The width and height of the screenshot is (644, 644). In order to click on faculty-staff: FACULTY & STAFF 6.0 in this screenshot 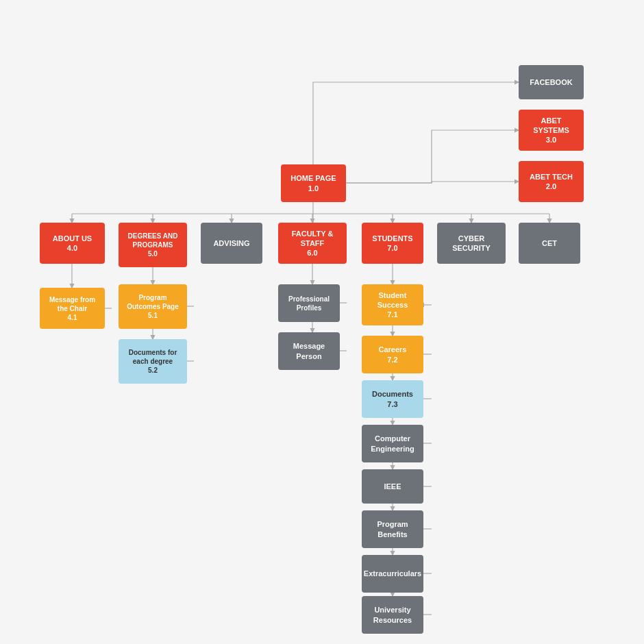, I will do `click(312, 243)`.